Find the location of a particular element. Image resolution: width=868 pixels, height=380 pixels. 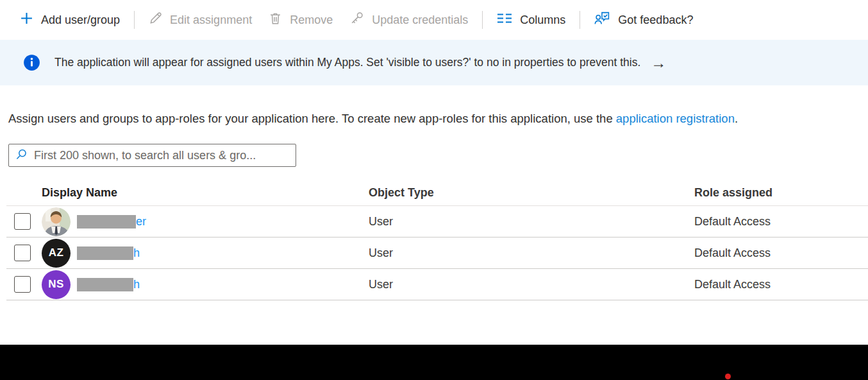

add-icon is located at coordinates (27, 20).